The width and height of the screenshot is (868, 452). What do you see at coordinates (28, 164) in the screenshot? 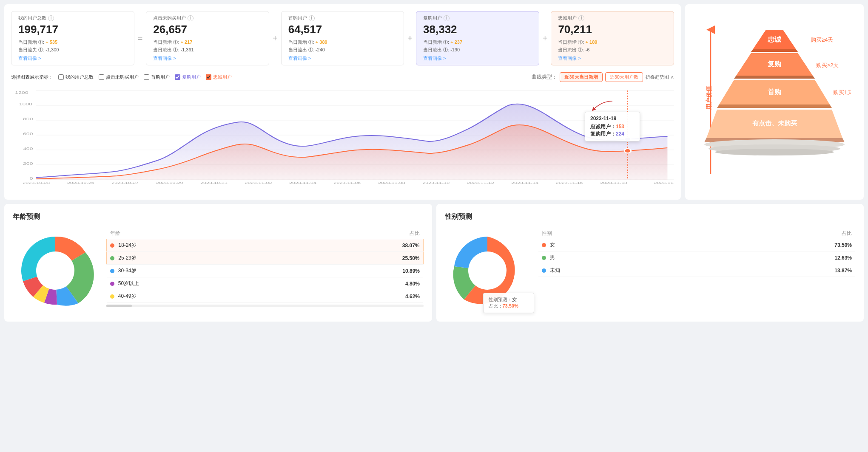
I see `svg-text: 200` at bounding box center [28, 164].